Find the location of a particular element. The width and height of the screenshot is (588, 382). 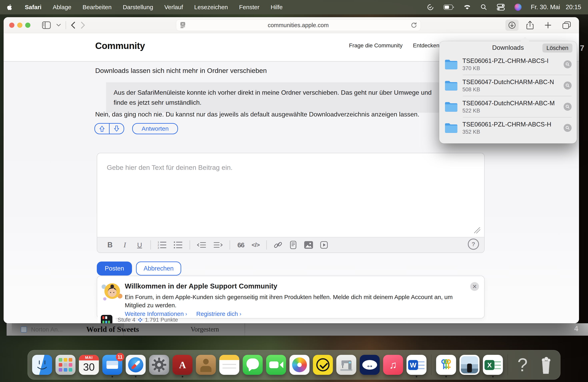

share-button is located at coordinates (530, 25).